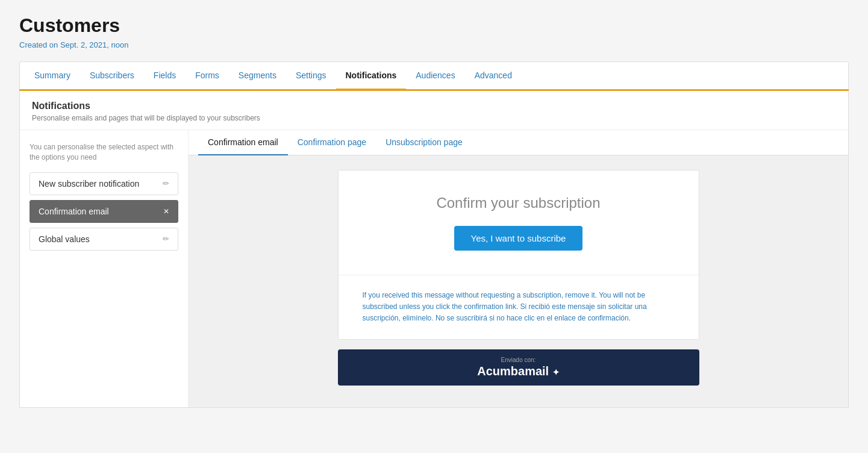  What do you see at coordinates (556, 372) in the screenshot?
I see `star-icon: ✦` at bounding box center [556, 372].